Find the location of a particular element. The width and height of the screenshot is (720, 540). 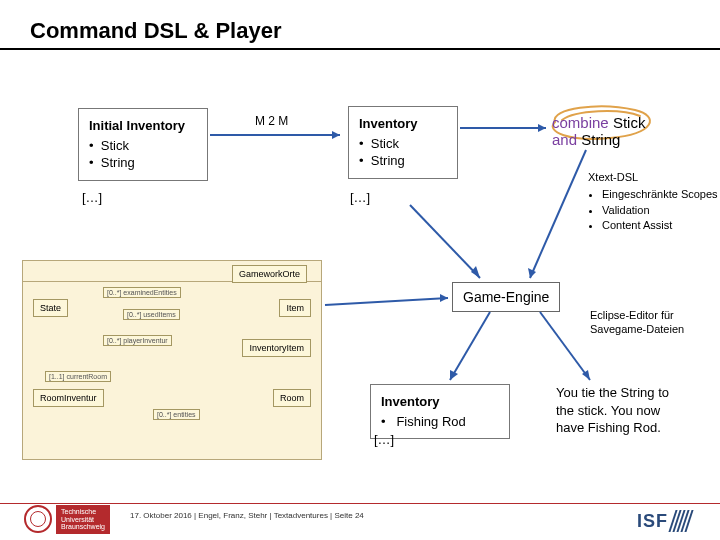

box-inventory-after: Inventory • Fishing Rod is located at coordinates (440, 412).